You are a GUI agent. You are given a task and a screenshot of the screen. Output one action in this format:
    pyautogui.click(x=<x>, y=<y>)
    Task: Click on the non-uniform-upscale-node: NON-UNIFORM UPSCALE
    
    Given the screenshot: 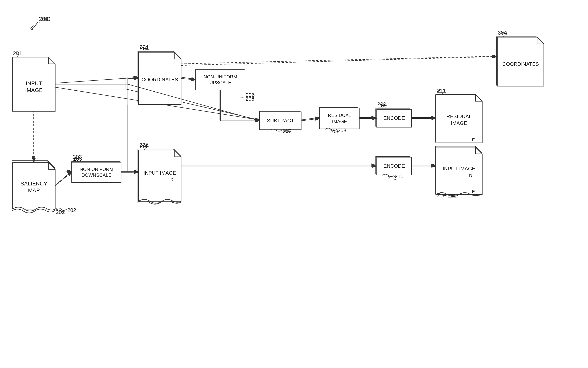 What is the action you would take?
    pyautogui.click(x=220, y=80)
    